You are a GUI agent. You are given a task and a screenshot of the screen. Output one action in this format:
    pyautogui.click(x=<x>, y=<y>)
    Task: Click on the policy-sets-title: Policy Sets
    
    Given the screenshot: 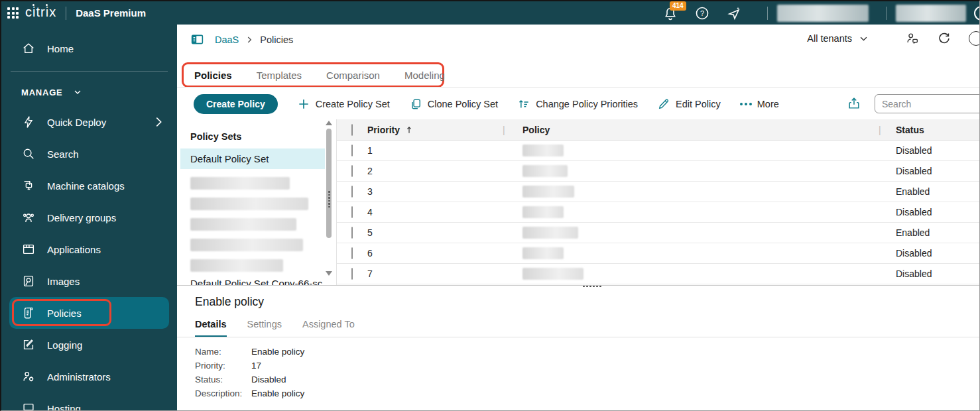 What is the action you would take?
    pyautogui.click(x=253, y=134)
    